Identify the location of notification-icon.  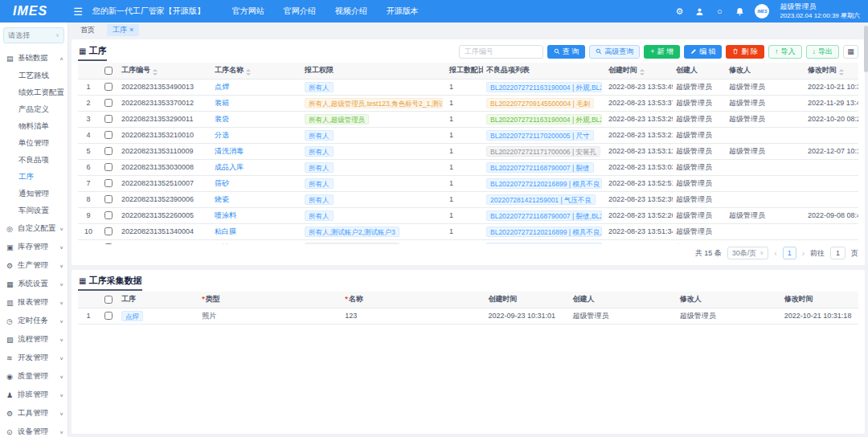
(739, 11).